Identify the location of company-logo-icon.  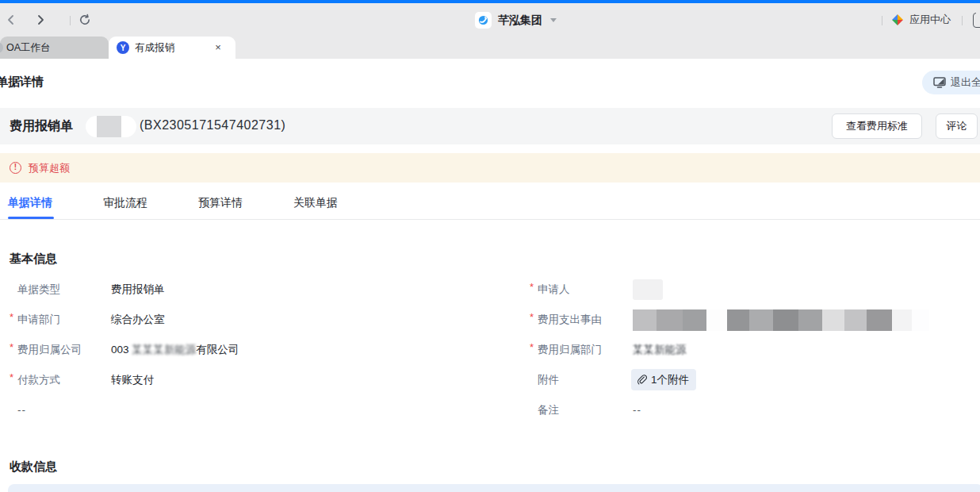
(484, 21).